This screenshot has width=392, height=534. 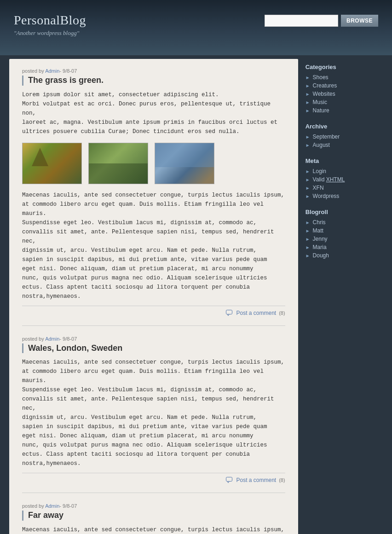 I want to click on category-item-creatures: ► Creatures, so click(x=344, y=86).